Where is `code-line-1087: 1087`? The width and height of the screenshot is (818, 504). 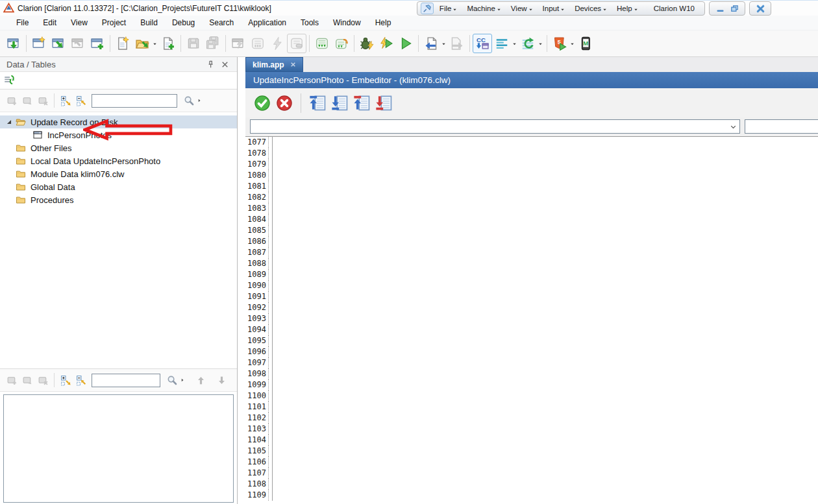 code-line-1087: 1087 is located at coordinates (532, 253).